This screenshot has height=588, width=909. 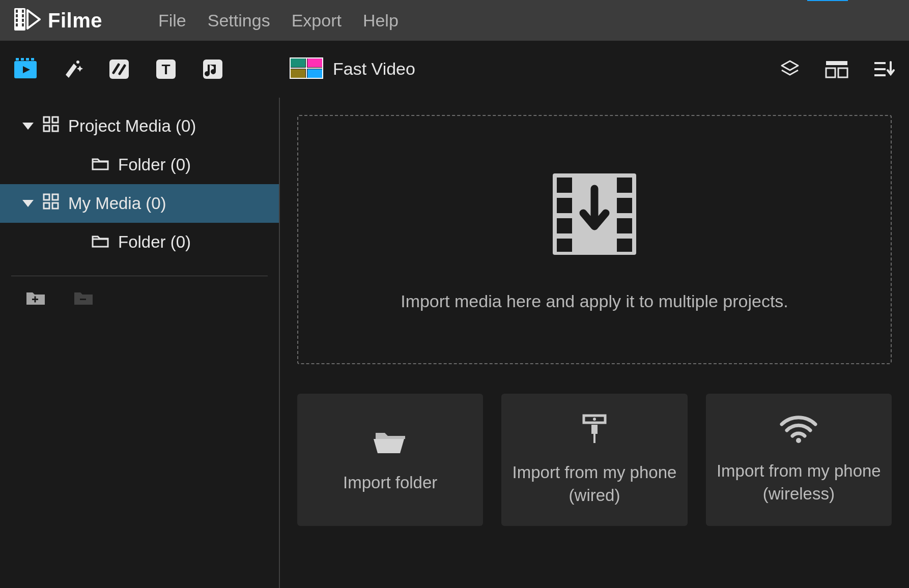 I want to click on fast-video-button: Fast Video, so click(x=352, y=69).